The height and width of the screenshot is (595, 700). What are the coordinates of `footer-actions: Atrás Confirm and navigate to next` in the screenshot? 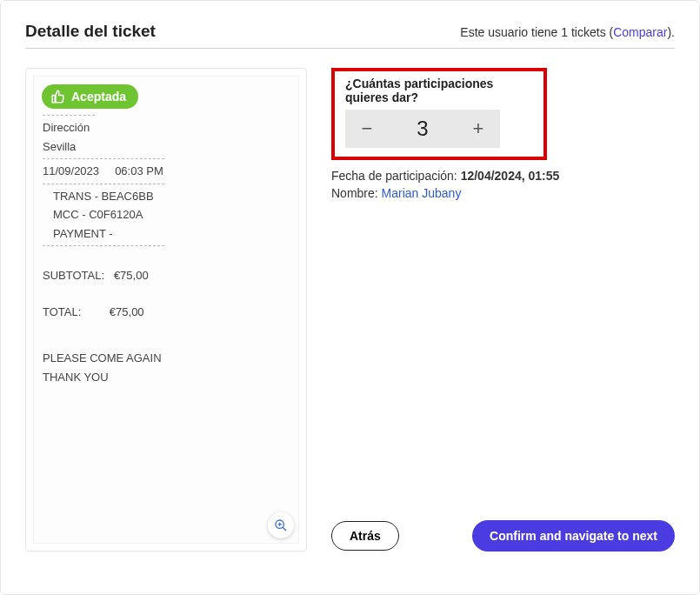 It's located at (503, 536).